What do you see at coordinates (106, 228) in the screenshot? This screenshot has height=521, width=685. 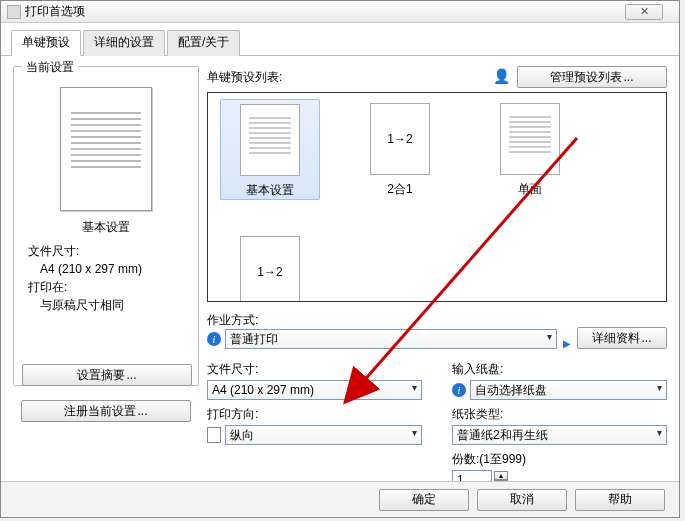 I see `preview-caption: 基本设置` at bounding box center [106, 228].